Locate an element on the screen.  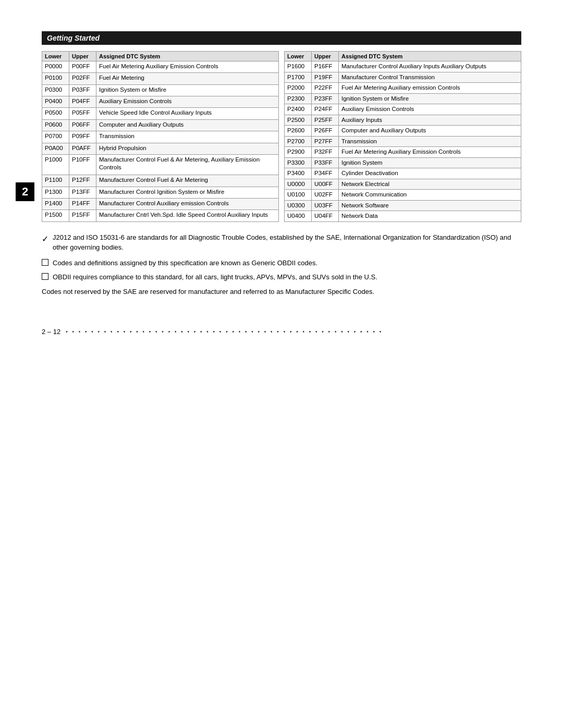
table-row: P2300P23FFIgnition System or Misfire is located at coordinates (403, 99).